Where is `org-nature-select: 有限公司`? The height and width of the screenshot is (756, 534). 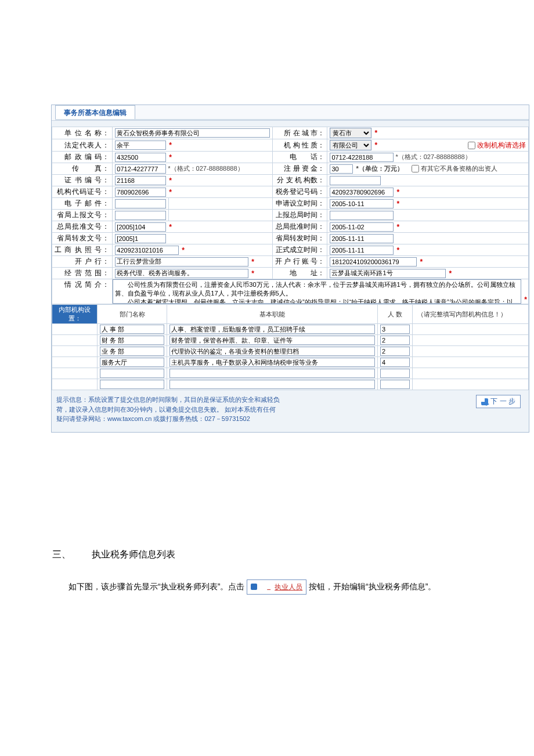
org-nature-select: 有限公司 is located at coordinates (351, 145).